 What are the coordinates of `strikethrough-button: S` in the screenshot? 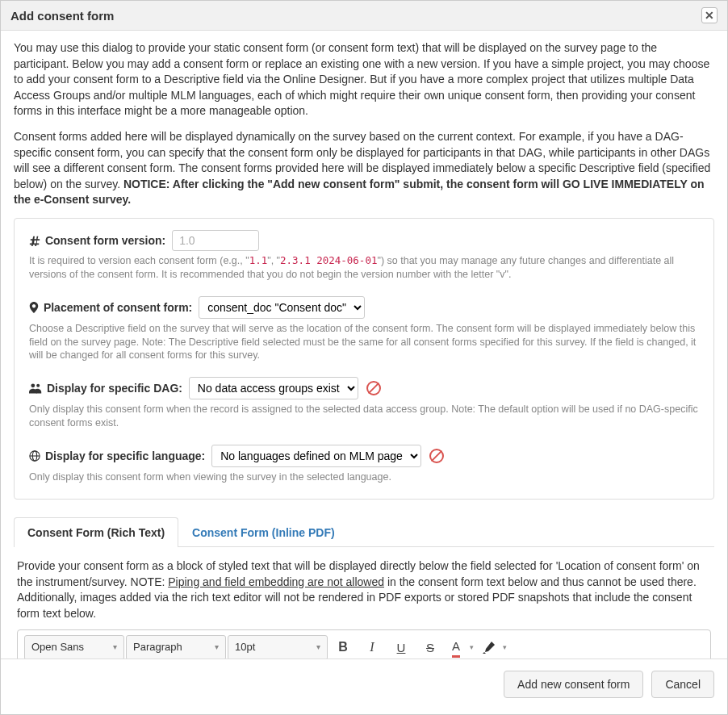 It's located at (430, 647).